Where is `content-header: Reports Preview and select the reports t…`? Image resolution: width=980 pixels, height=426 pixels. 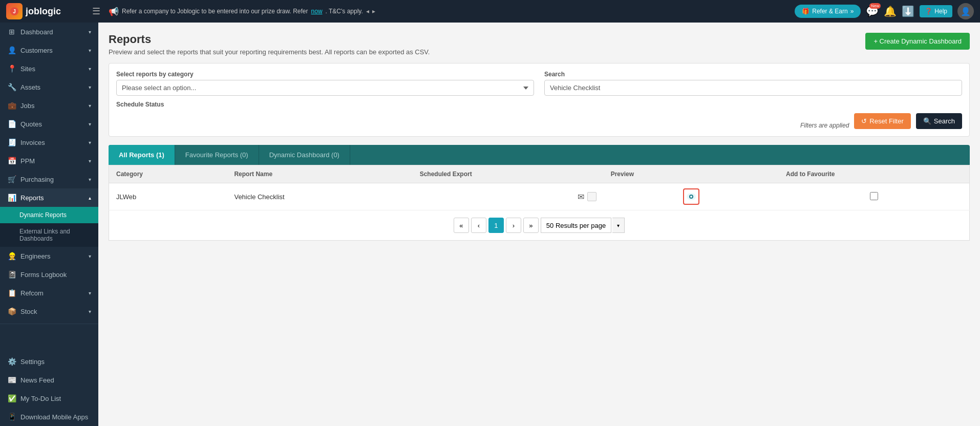 content-header: Reports Preview and select the reports t… is located at coordinates (539, 44).